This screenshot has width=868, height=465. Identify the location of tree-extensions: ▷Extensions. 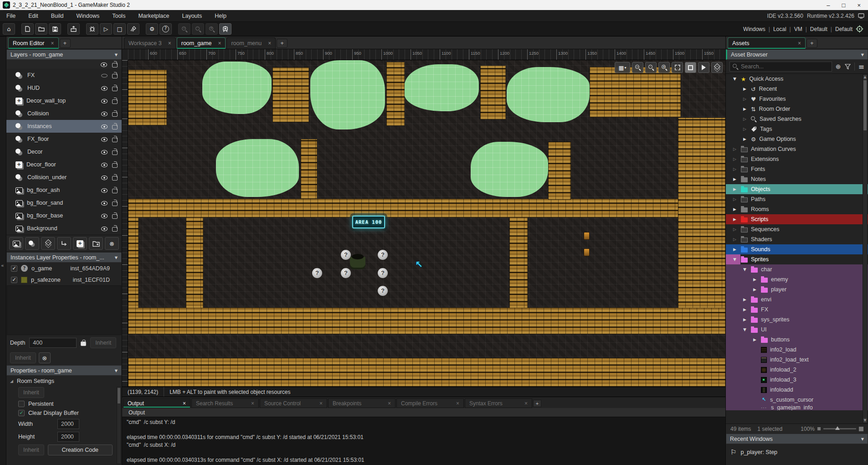
(797, 159).